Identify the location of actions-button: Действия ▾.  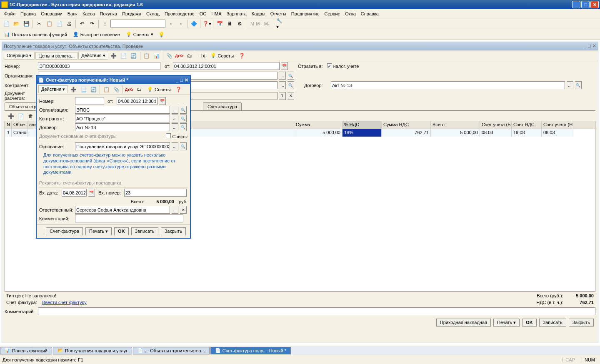
(93, 56).